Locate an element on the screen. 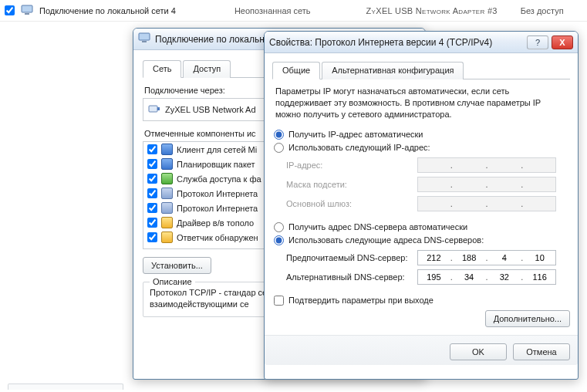 The width and height of the screenshot is (587, 392). ip-auto-label: Получить IP-адрес автоматически is located at coordinates (356, 134).